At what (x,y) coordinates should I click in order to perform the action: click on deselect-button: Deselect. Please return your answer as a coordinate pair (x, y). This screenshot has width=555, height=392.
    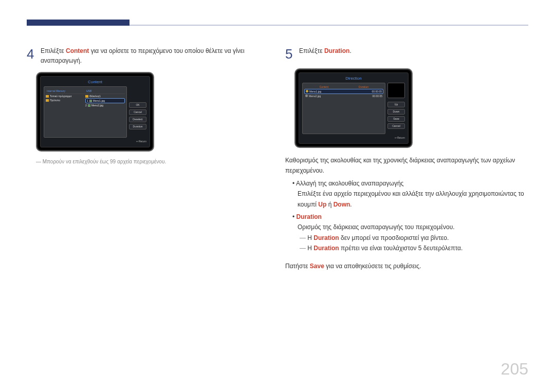
    Looking at the image, I should click on (138, 119).